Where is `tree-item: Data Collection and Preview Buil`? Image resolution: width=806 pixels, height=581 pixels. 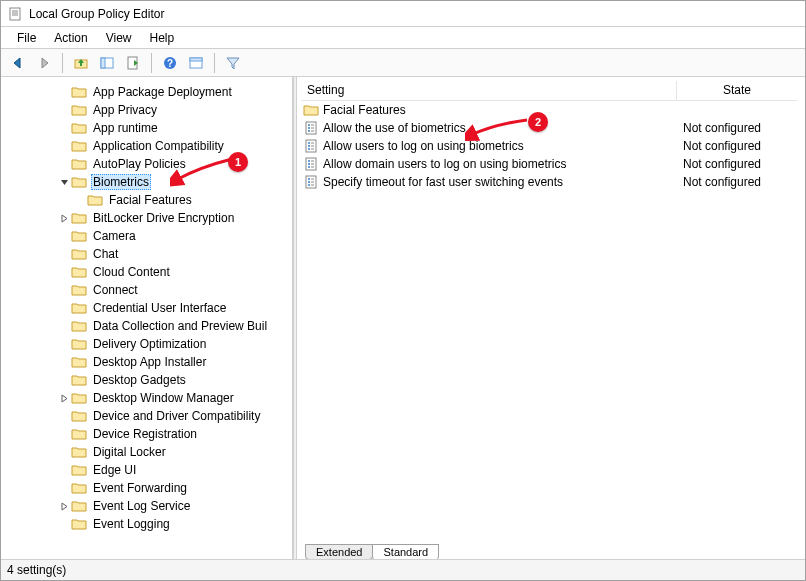
tree-item: Data Collection and Preview Buil is located at coordinates (150, 326).